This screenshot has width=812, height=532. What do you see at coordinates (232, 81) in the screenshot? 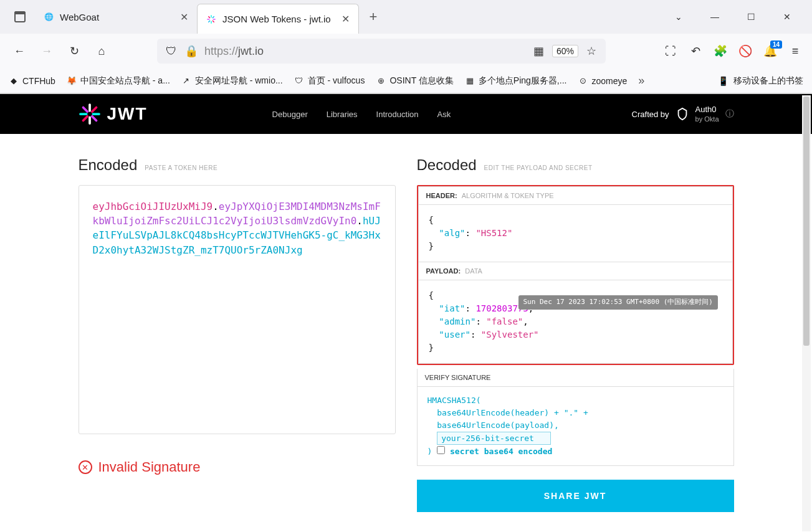
I see `bookmark-wmio: ↗安全网址导航 - wmio...` at bounding box center [232, 81].